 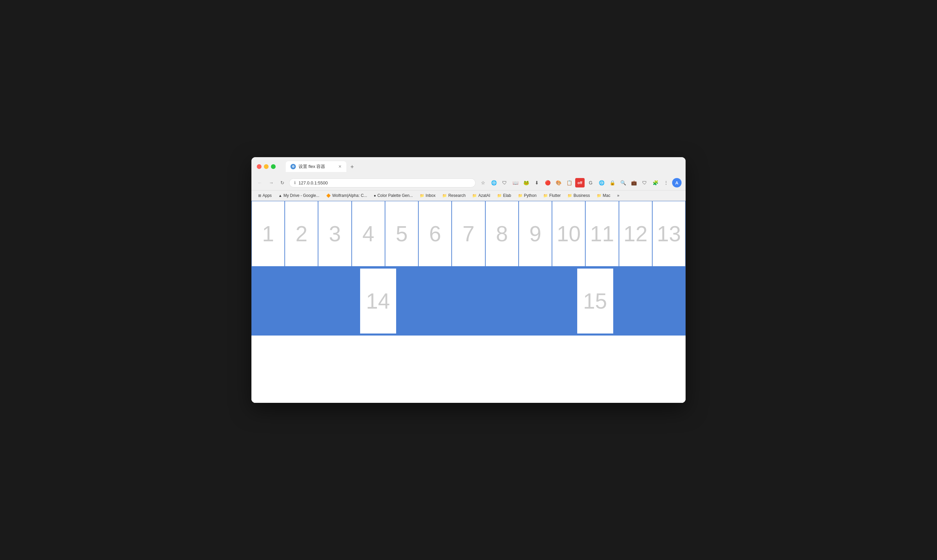 What do you see at coordinates (457, 195) in the screenshot?
I see `bookmark-research-label: Research` at bounding box center [457, 195].